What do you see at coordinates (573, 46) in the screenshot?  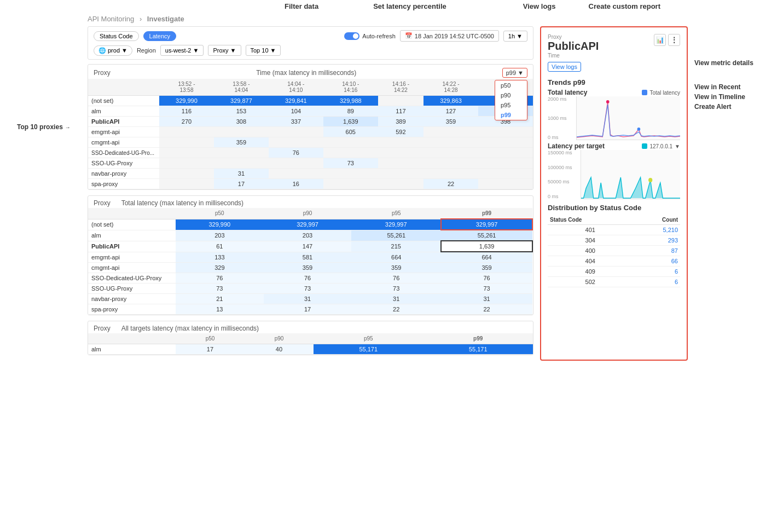 I see `proxy-header-value: PublicAPI` at bounding box center [573, 46].